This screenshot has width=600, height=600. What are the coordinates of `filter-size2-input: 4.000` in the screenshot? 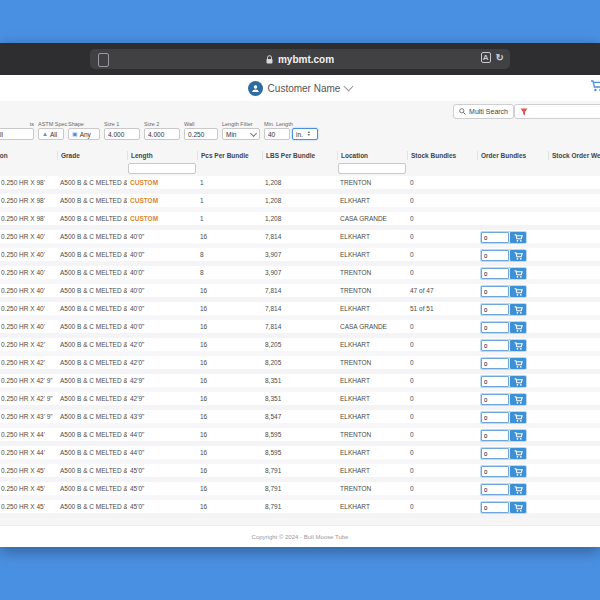 It's located at (162, 134).